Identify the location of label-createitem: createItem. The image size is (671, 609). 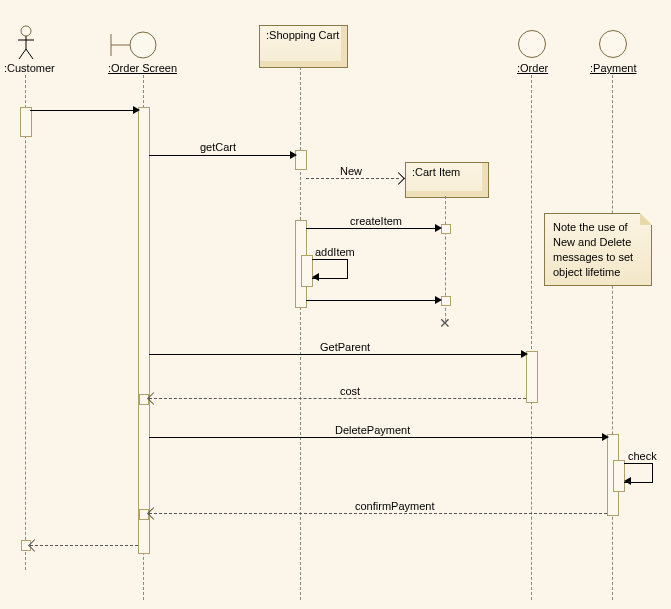
(376, 221).